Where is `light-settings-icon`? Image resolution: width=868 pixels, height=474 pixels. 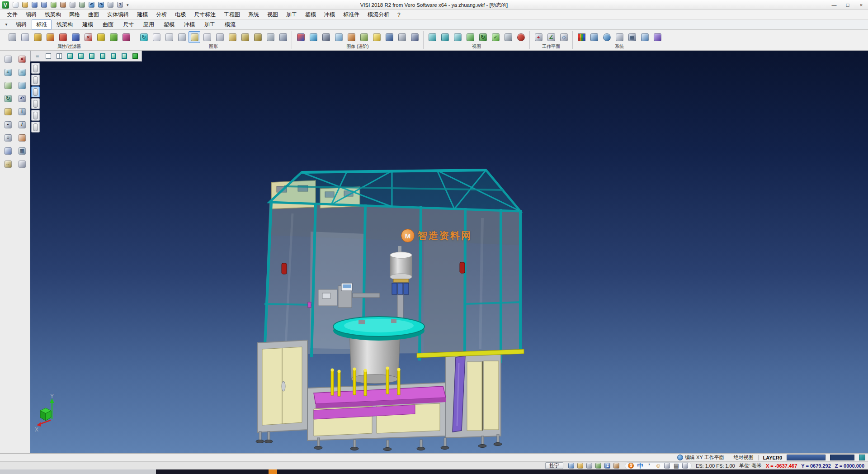 light-settings-icon is located at coordinates (377, 37).